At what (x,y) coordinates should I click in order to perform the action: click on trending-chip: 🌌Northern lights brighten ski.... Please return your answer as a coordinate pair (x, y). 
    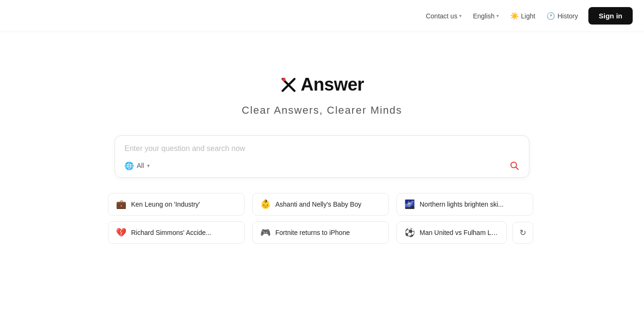
    Looking at the image, I should click on (465, 204).